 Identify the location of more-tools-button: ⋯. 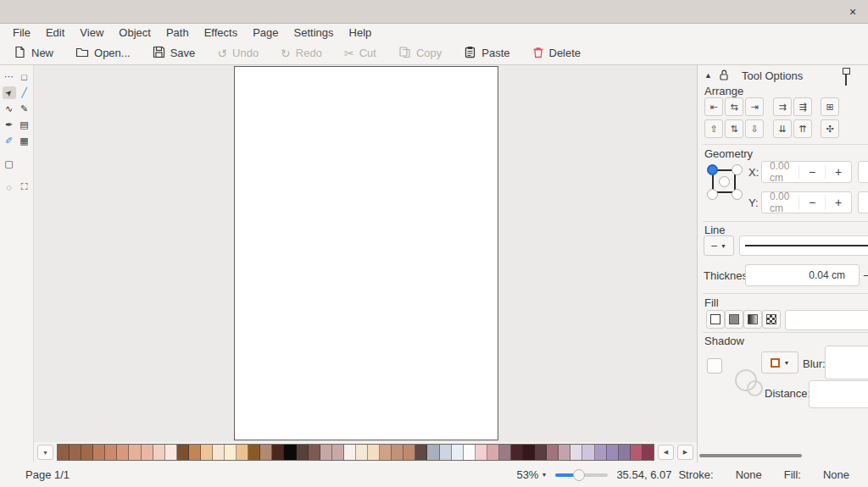
(9, 76).